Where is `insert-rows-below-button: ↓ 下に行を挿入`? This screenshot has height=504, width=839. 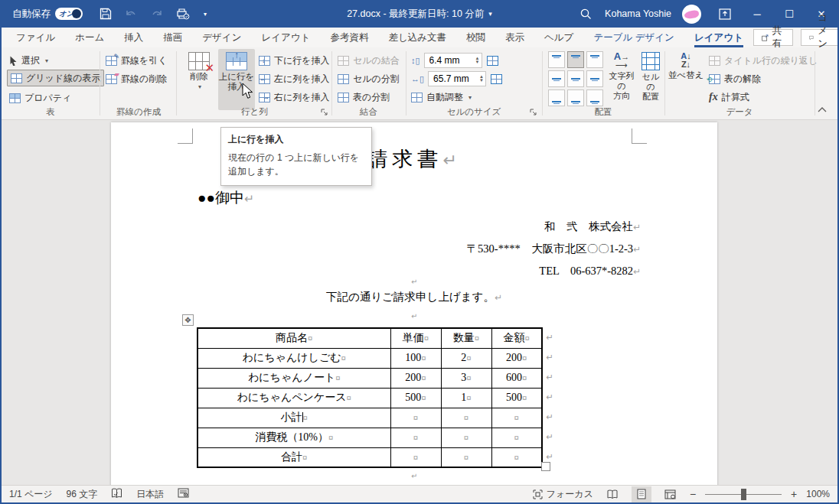 insert-rows-below-button: ↓ 下に行を挿入 is located at coordinates (294, 60).